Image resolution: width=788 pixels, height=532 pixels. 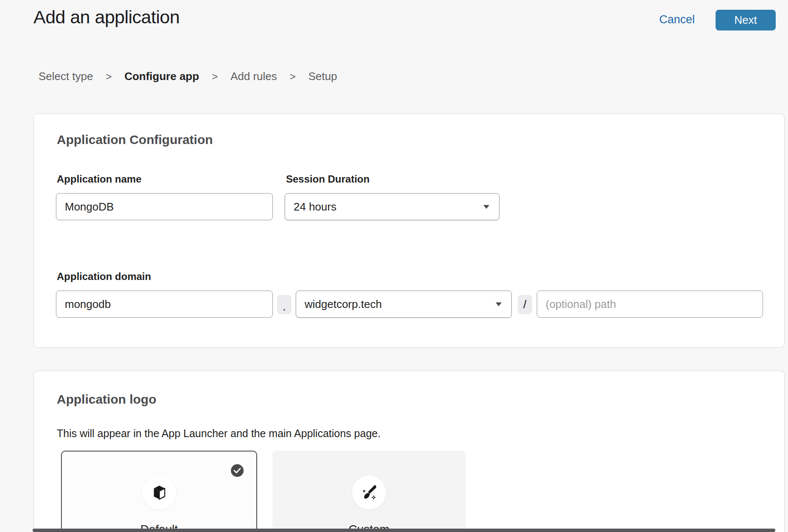 I want to click on application-name-input, so click(x=164, y=207).